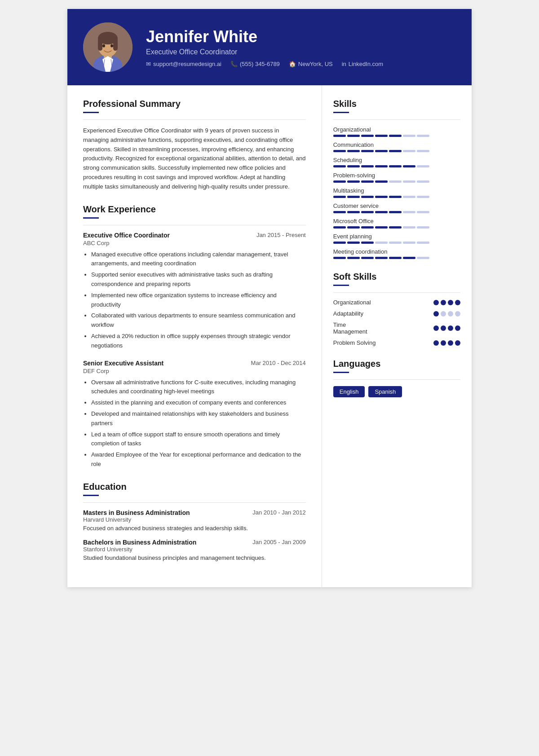 This screenshot has width=539, height=756. What do you see at coordinates (199, 321) in the screenshot?
I see `job-bullet: Collaborated with various departments to…` at bounding box center [199, 321].